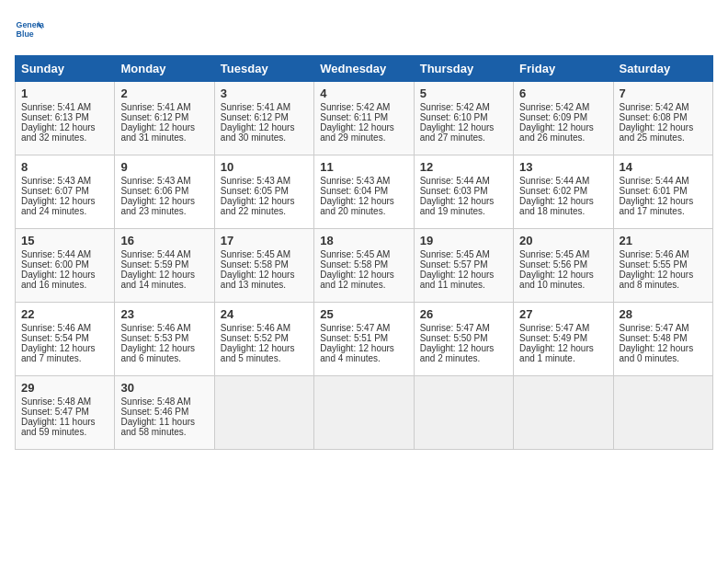  I want to click on calendar-cell: 30Sunrise: 5:48 AMSunset: 5:46 PMDayligh…, so click(165, 413).